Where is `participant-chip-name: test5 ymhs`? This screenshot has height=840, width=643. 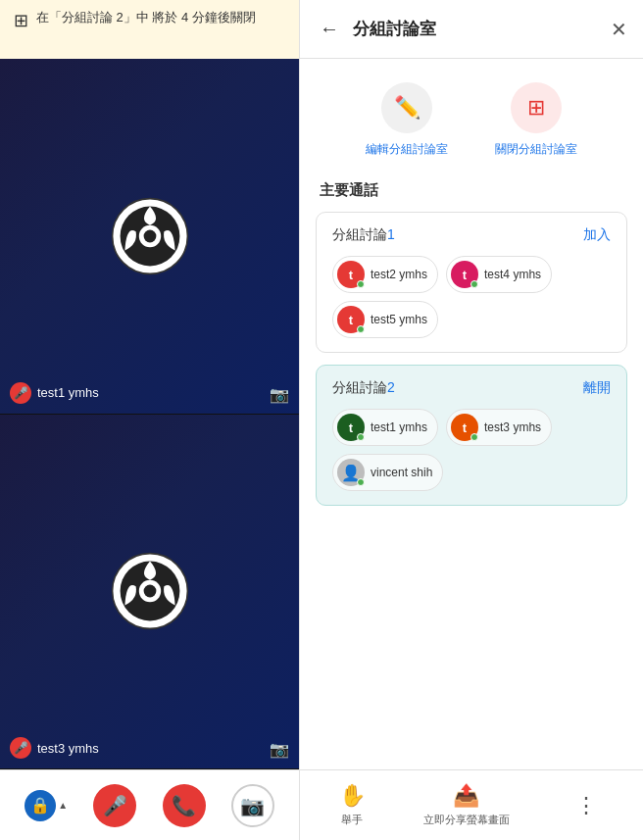
participant-chip-name: test5 ymhs is located at coordinates (399, 320).